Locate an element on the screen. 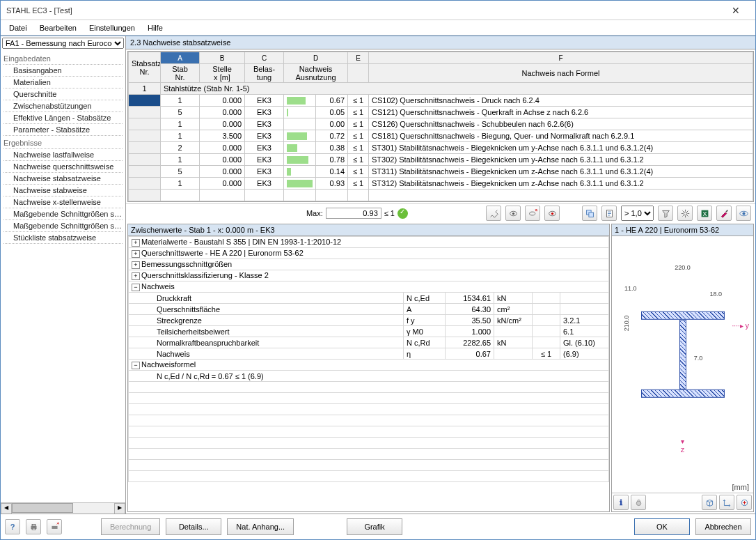 This screenshot has width=756, height=540. scroll-left-icon: ◀ is located at coordinates (6, 509).